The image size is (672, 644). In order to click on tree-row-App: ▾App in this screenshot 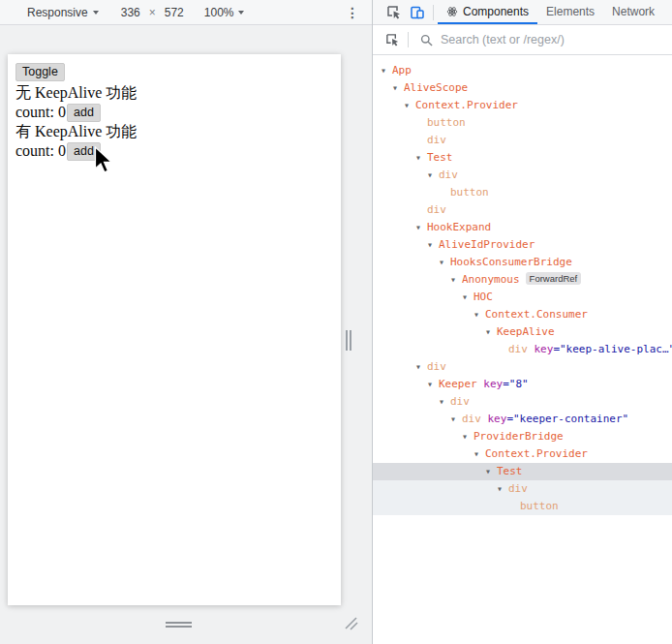, I will do `click(523, 71)`.